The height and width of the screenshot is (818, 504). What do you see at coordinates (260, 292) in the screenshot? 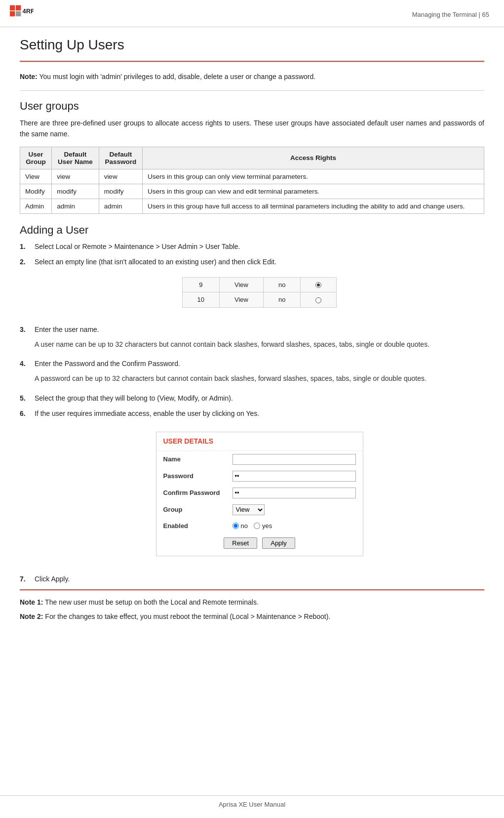
I see `screenshot-table: 9 View no 10 View no` at bounding box center [260, 292].